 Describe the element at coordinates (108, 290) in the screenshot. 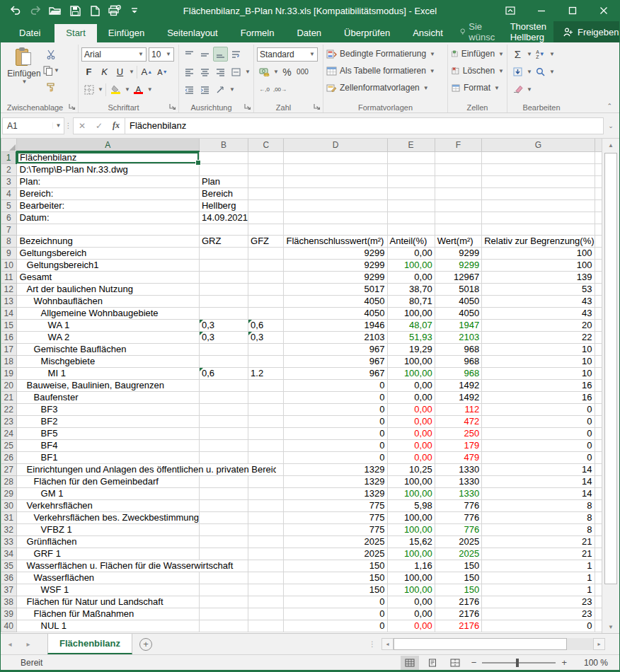

I see `cell-A12: Art der baulichen Nutzung` at that location.